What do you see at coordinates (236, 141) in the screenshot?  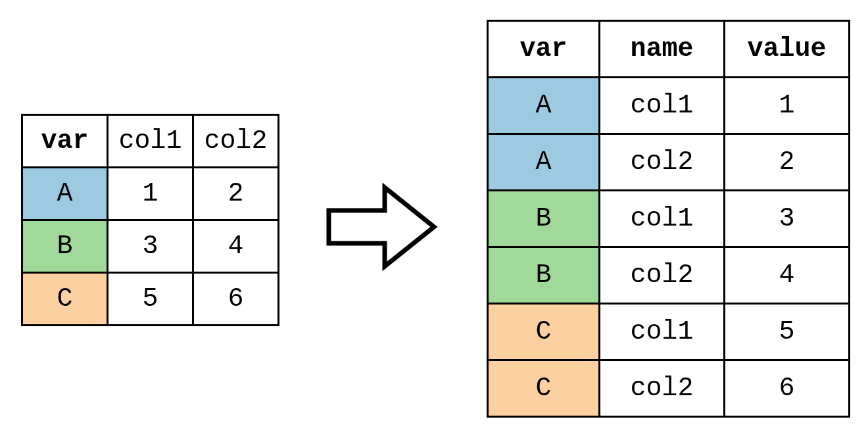 I see `col-header-col2: col2` at bounding box center [236, 141].